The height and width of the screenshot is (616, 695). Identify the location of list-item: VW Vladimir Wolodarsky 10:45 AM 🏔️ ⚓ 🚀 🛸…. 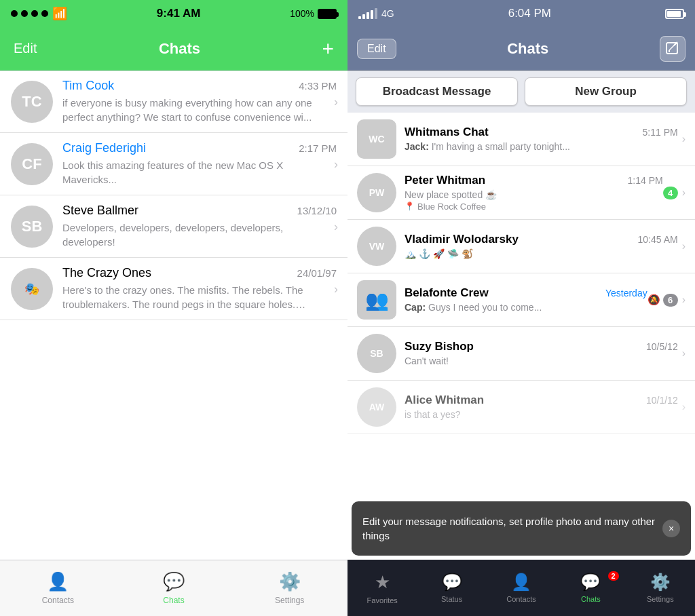
(521, 247).